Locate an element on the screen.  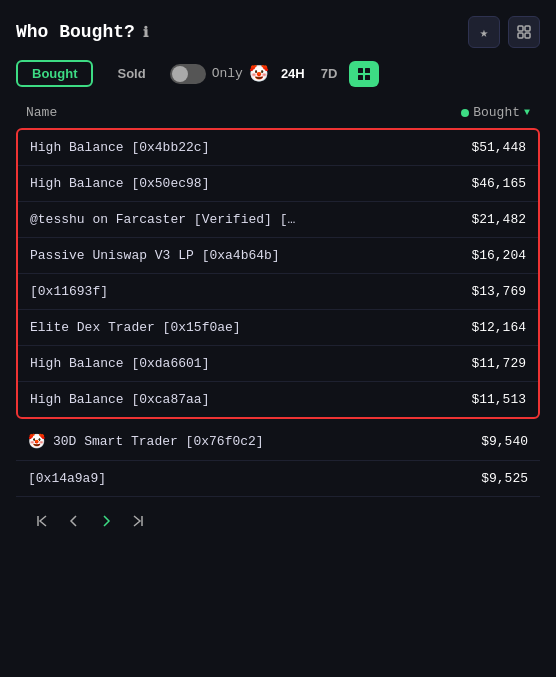
col-name-header: Name is located at coordinates (42, 112).